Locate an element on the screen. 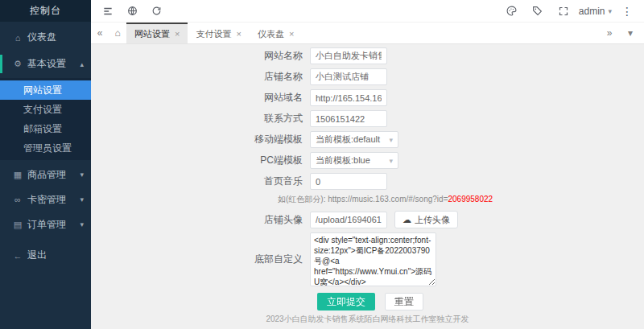 This screenshot has height=329, width=644. cloud-upload-icon: ☁ is located at coordinates (407, 220).